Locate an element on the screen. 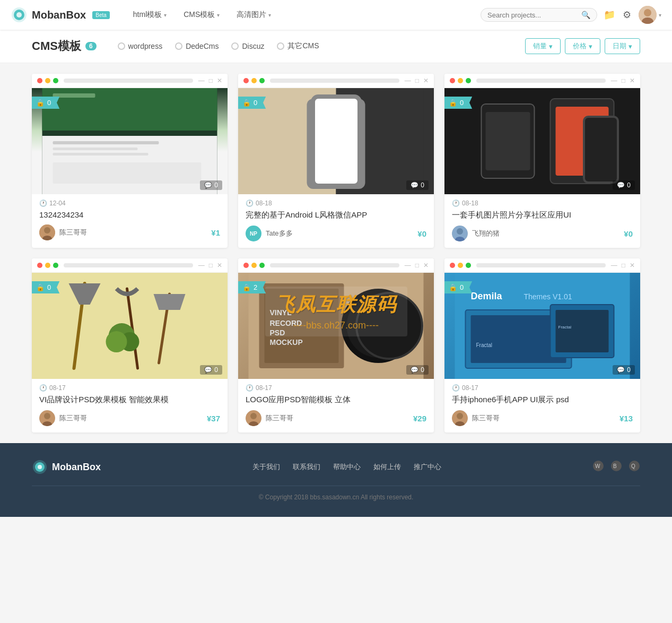 The image size is (672, 623). product-card-2: — □ ✕ iPhone 5s 🔒 is located at coordinates (336, 161).